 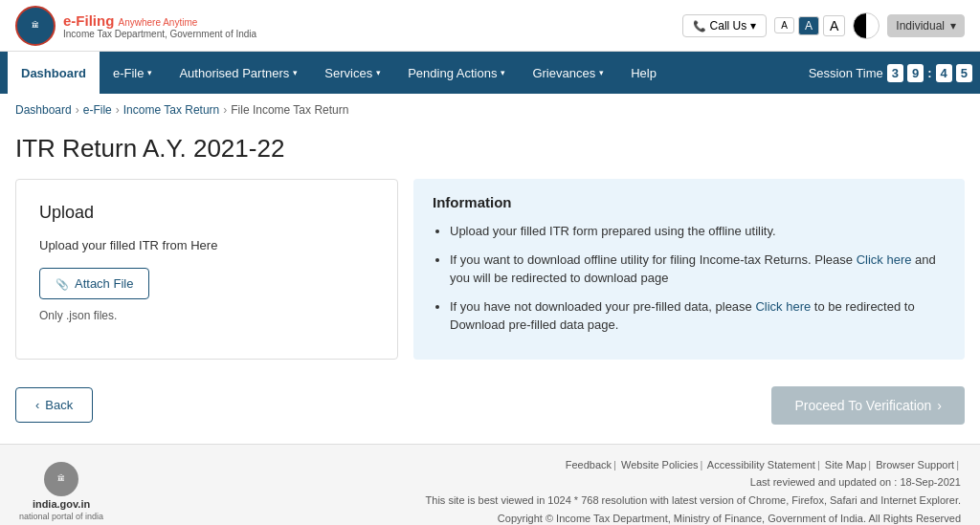 What do you see at coordinates (915, 465) in the screenshot?
I see `footer-browser-support: Browser Support` at bounding box center [915, 465].